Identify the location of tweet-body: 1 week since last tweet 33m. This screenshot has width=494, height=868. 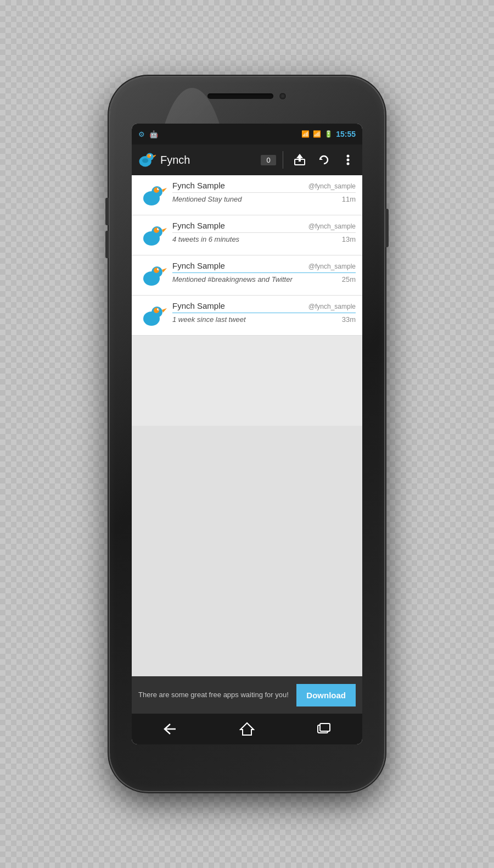
(264, 320).